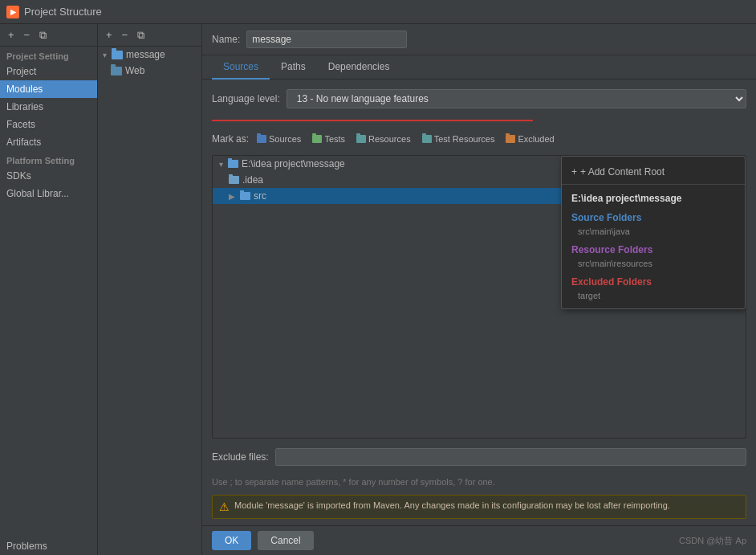 The width and height of the screenshot is (756, 555). What do you see at coordinates (615, 263) in the screenshot?
I see `resource-folder-path: src\main\resources` at bounding box center [615, 263].